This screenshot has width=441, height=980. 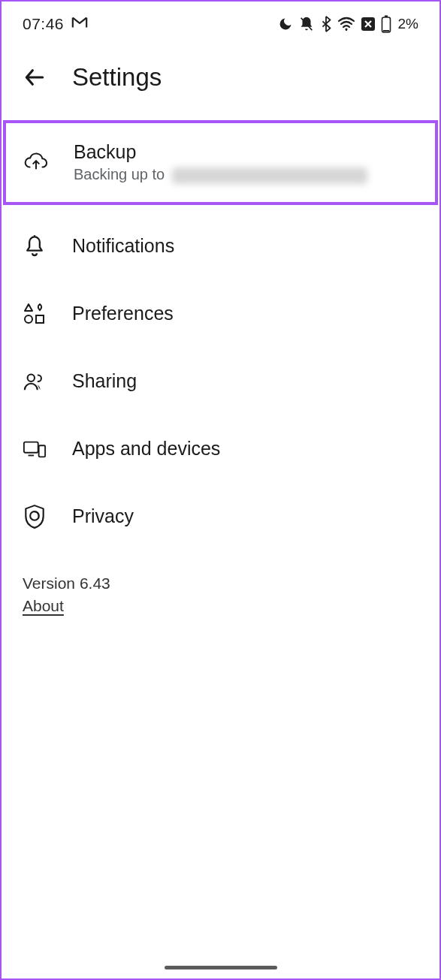 I want to click on privacy-text: Privacy, so click(x=103, y=517).